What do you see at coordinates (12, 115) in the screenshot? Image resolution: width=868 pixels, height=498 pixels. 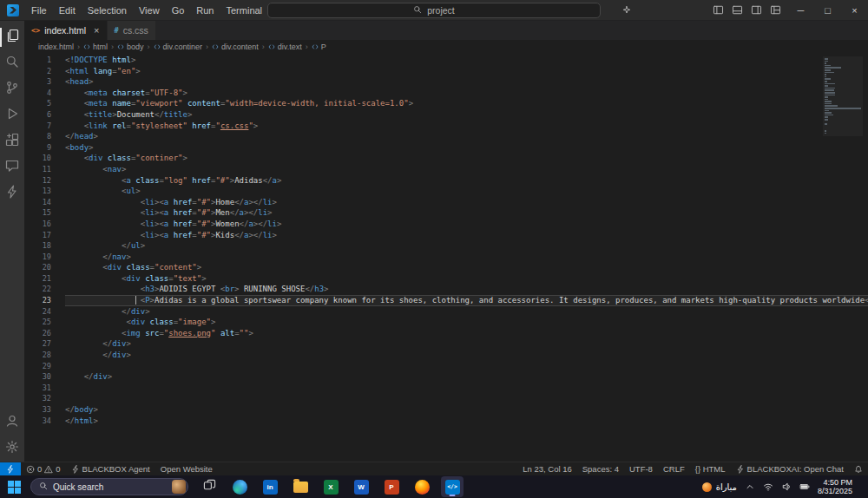 I see `activitybar-run-debug` at bounding box center [12, 115].